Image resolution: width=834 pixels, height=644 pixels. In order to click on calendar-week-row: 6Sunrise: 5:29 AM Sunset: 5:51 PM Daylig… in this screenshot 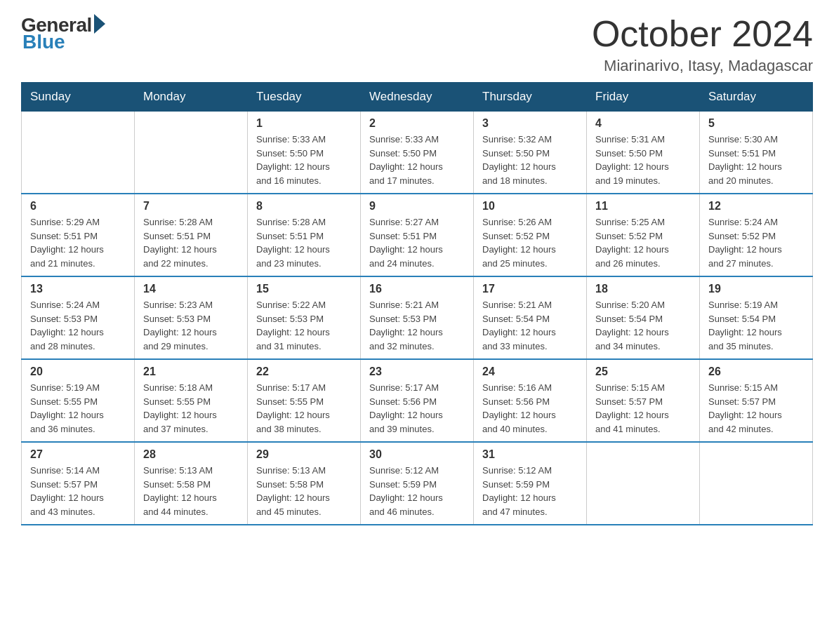, I will do `click(417, 235)`.